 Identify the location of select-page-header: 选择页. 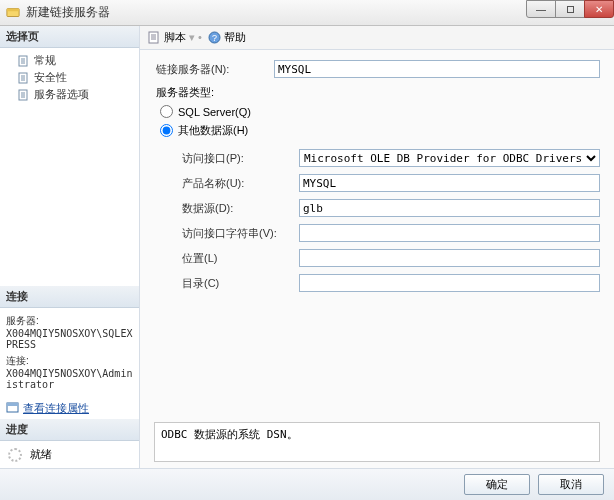
(70, 37).